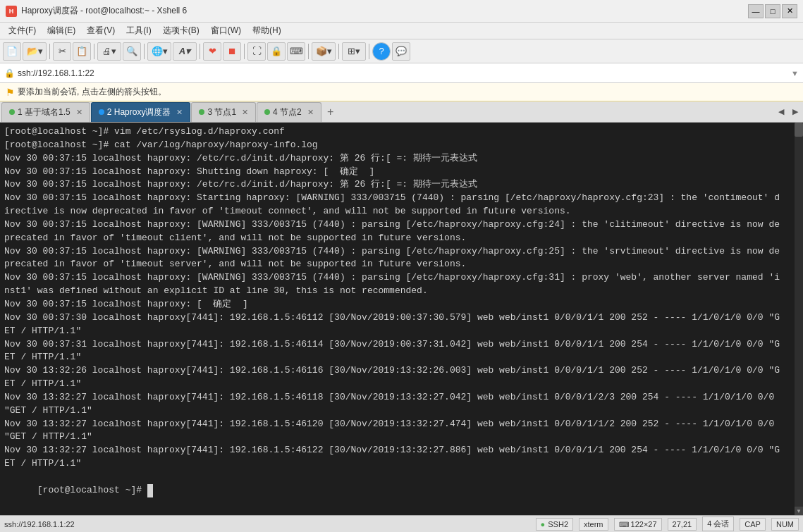 The image size is (803, 532). What do you see at coordinates (144, 51) in the screenshot?
I see `toolbar-sep3` at bounding box center [144, 51].